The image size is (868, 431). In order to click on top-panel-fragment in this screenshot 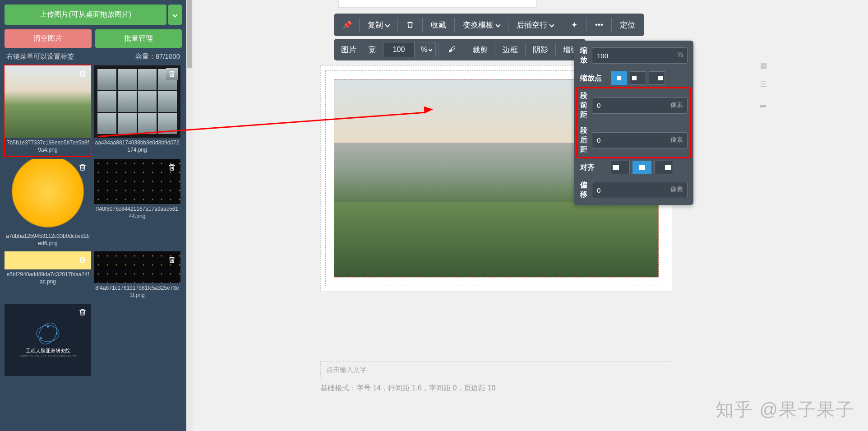, I will do `click(438, 4)`.